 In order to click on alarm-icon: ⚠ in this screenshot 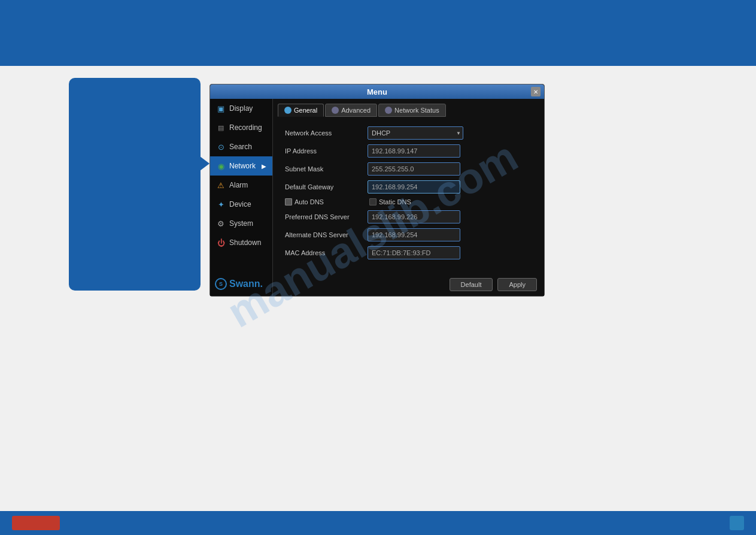, I will do `click(221, 185)`.